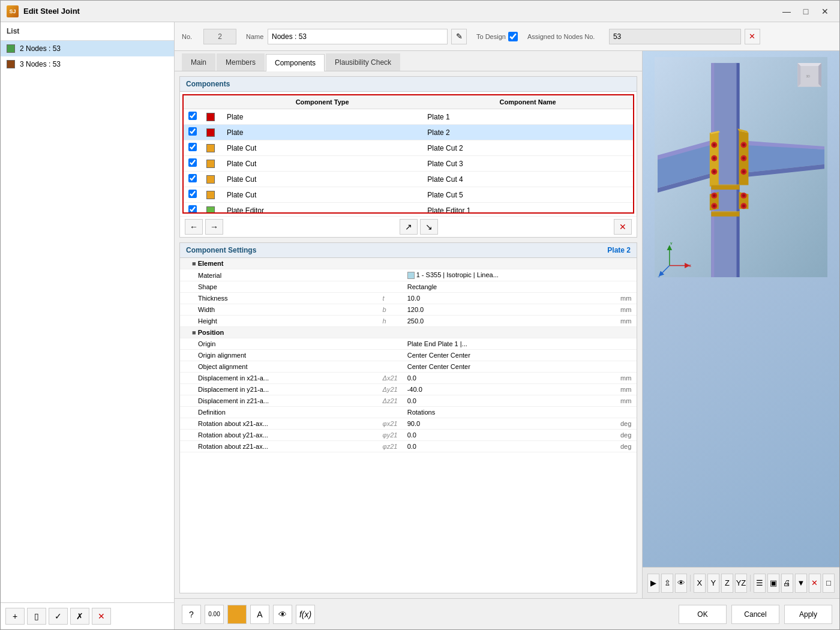 Image resolution: width=840 pixels, height=630 pixels. I want to click on table-row: Plate Plate 1, so click(408, 117).